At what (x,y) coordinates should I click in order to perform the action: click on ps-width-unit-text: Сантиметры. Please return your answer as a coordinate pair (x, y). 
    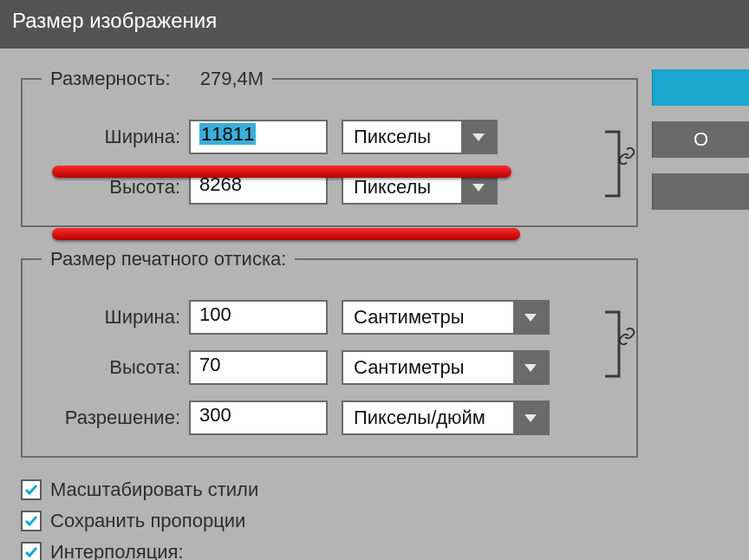
    Looking at the image, I should click on (428, 317).